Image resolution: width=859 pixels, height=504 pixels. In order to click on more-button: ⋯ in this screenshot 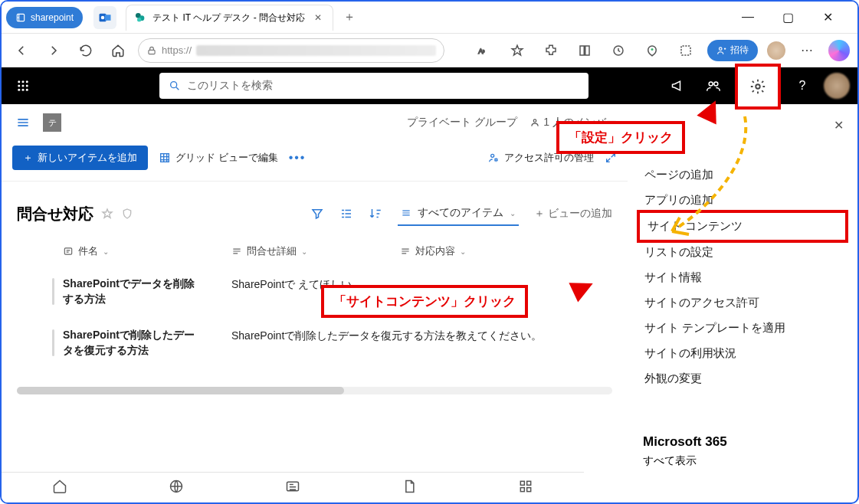, I will do `click(807, 51)`.